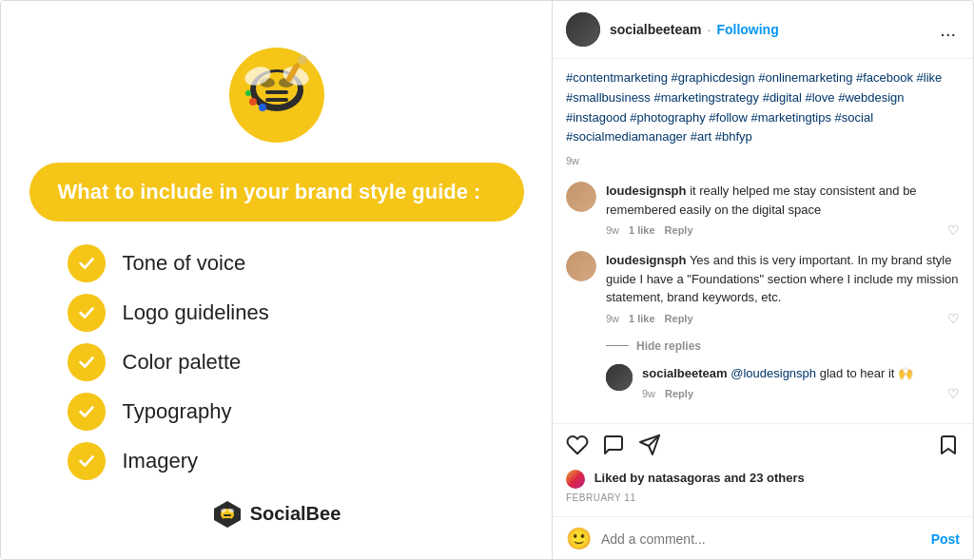  What do you see at coordinates (801, 374) in the screenshot?
I see `reply-text: socialbeeteam @loudesignsph glad to hear…` at bounding box center [801, 374].